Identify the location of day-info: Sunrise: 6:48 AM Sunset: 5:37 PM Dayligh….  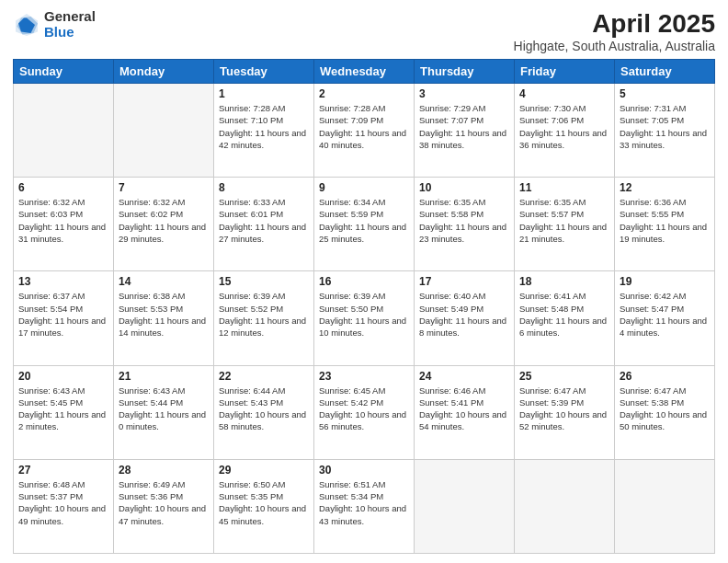
(63, 502).